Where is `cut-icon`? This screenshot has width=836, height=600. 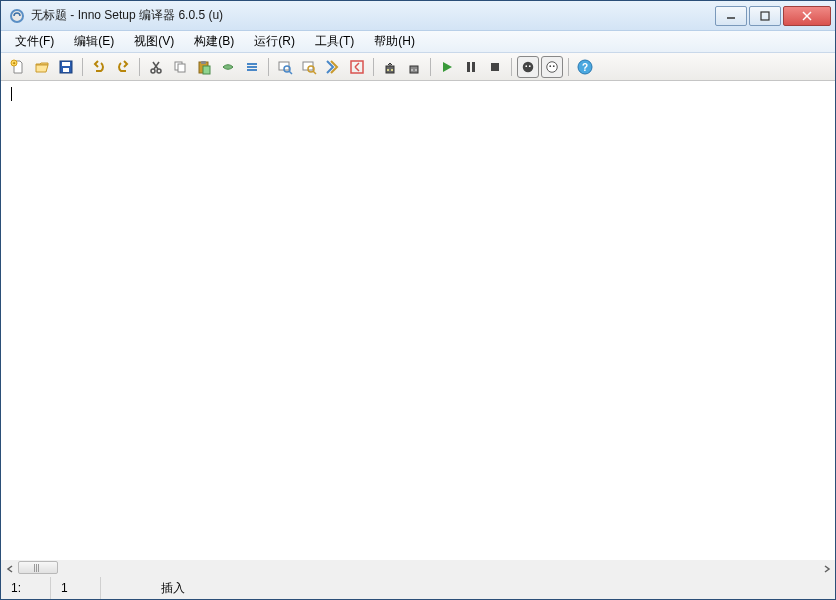
cut-icon is located at coordinates (156, 67).